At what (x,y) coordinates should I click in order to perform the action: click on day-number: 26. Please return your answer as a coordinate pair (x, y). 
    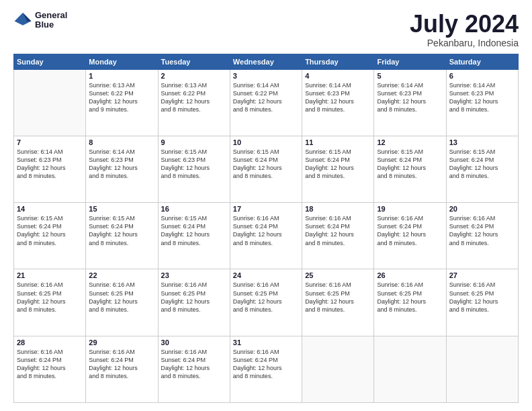
    Looking at the image, I should click on (410, 275).